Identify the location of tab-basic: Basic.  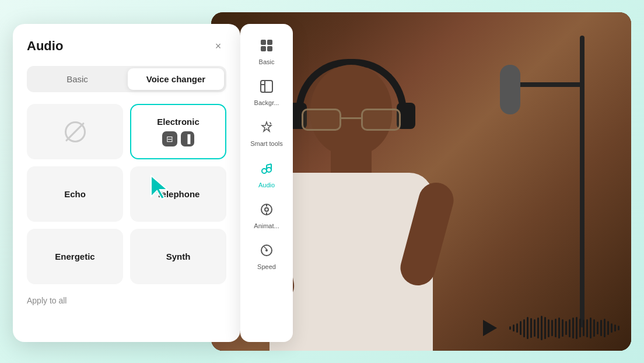
(77, 79).